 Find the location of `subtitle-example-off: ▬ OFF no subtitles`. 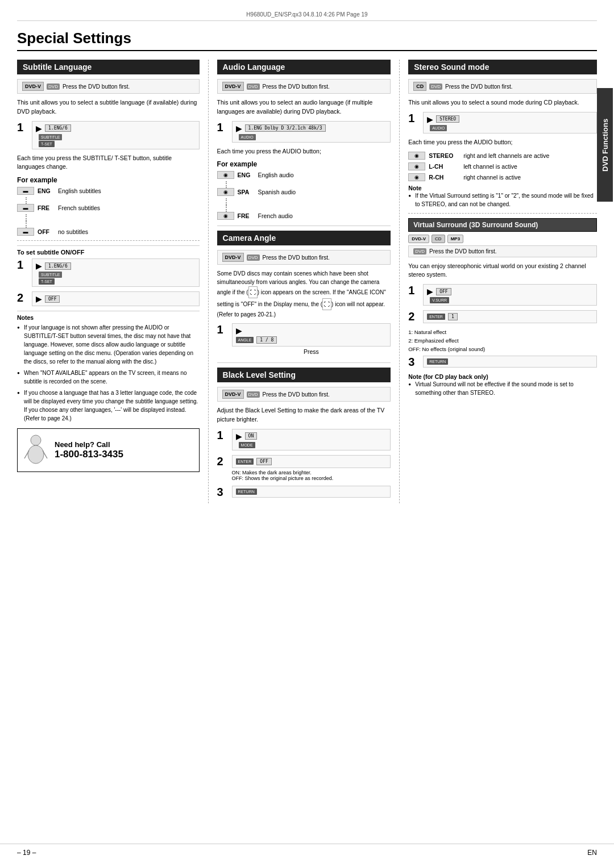

subtitle-example-off: ▬ OFF no subtitles is located at coordinates (108, 232).